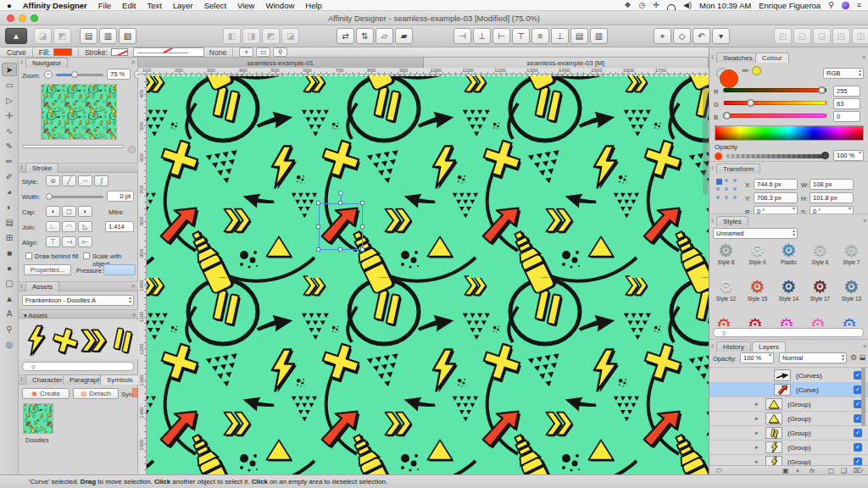 The width and height of the screenshot is (868, 488). I want to click on stroke-none-button: ⊘, so click(53, 181).